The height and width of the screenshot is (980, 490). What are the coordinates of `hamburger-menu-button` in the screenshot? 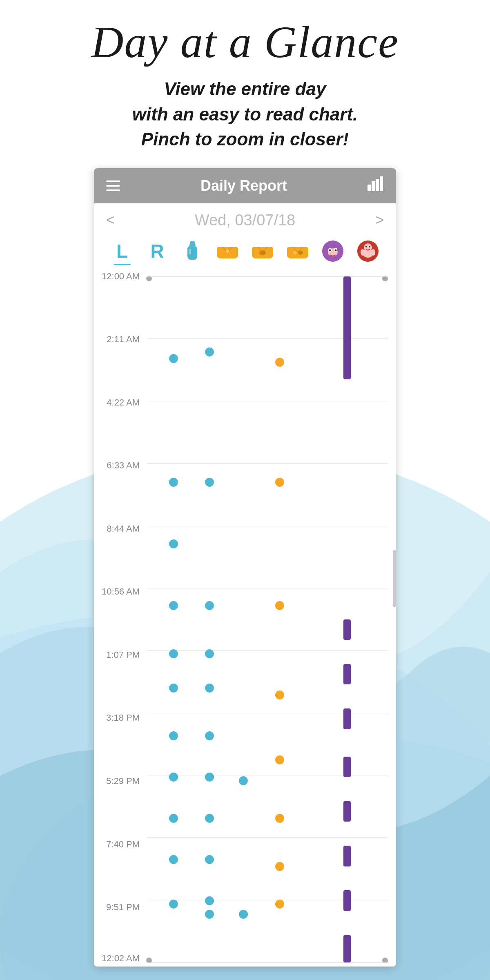 It's located at (113, 186).